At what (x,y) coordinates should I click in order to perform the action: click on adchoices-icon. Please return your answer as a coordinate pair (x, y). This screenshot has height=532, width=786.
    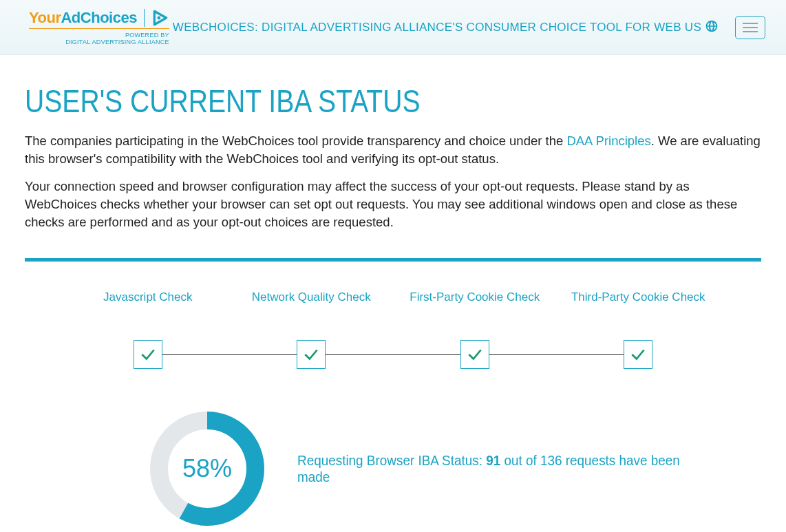
    Looking at the image, I should click on (160, 18).